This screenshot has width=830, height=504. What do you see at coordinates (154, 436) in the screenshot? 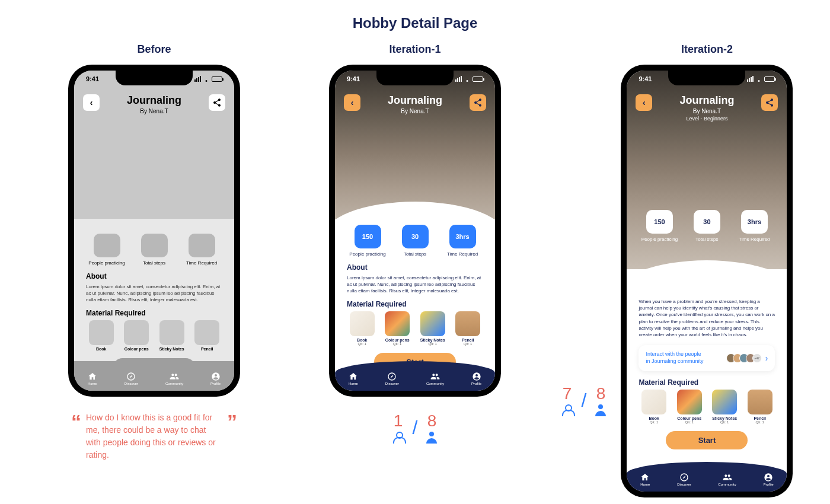
I see `user-quote: How do I know this is a good fit for me,…` at bounding box center [154, 436].